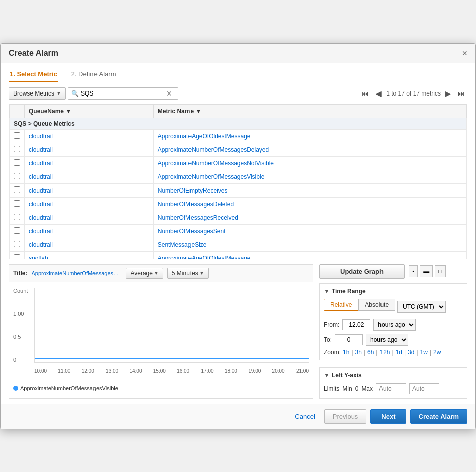 The width and height of the screenshot is (476, 472). I want to click on table-row: cloudtrailApproximateNumberOfMessagesNot…, so click(238, 163).